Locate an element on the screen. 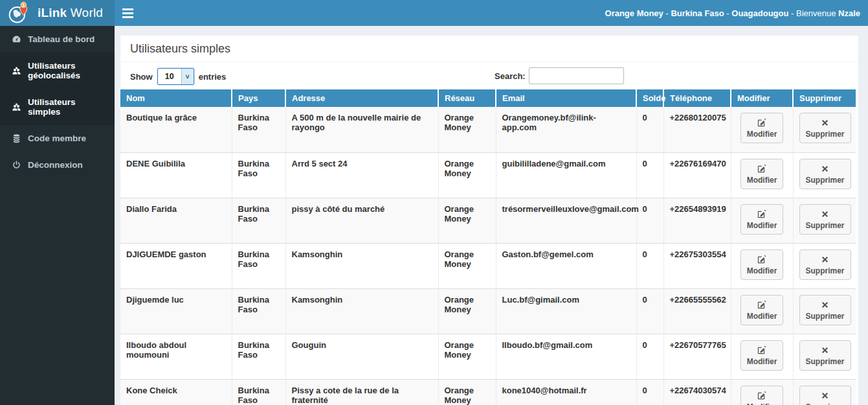 The width and height of the screenshot is (868, 405). power-icon is located at coordinates (17, 165).